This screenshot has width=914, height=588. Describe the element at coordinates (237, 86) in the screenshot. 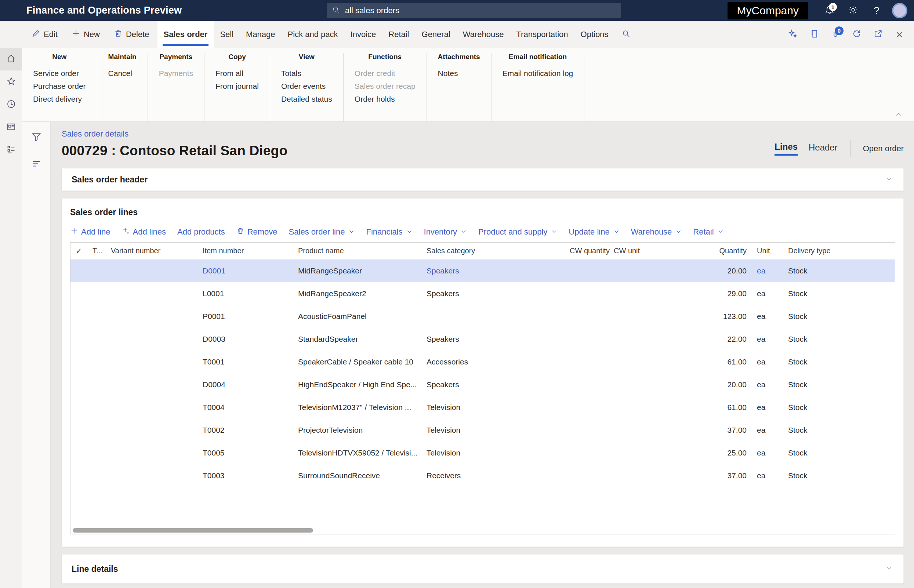

I see `ribbon-item-from-journal: From journal` at that location.